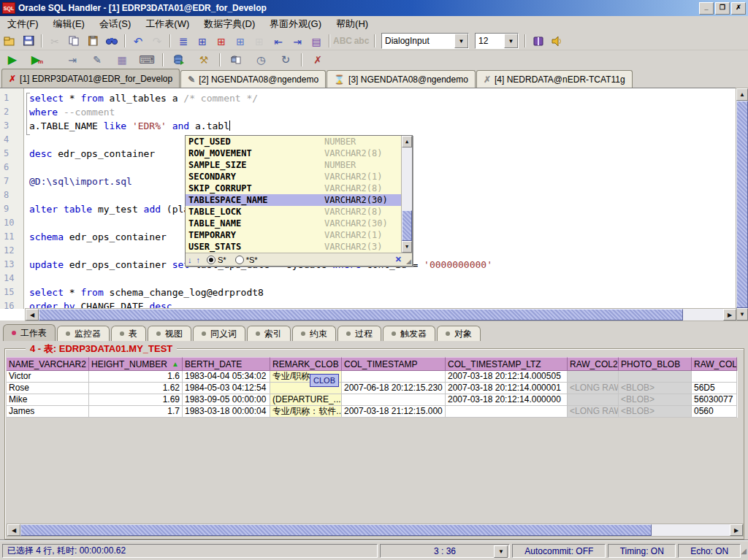 This screenshot has width=748, height=560. I want to click on indent-right-button: ⇥, so click(297, 41).